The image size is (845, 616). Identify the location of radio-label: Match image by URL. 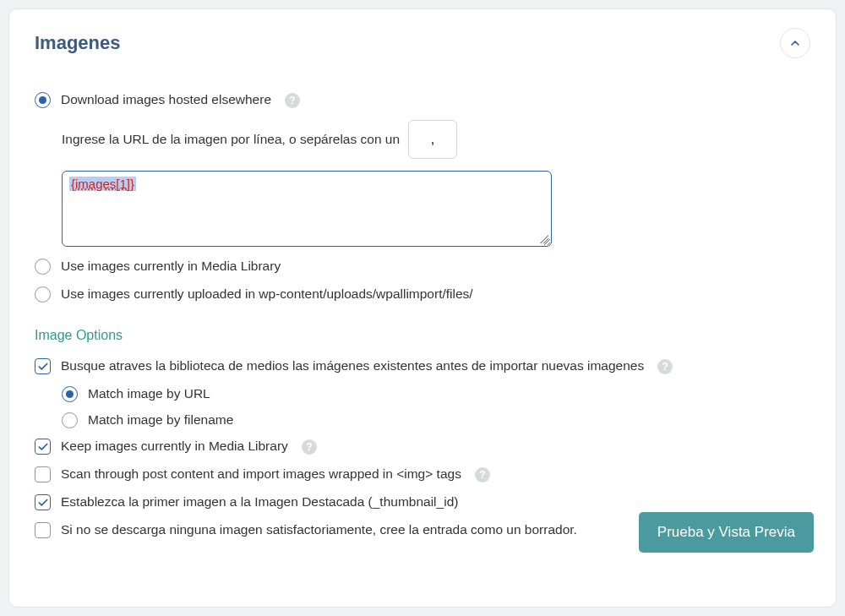
(149, 394).